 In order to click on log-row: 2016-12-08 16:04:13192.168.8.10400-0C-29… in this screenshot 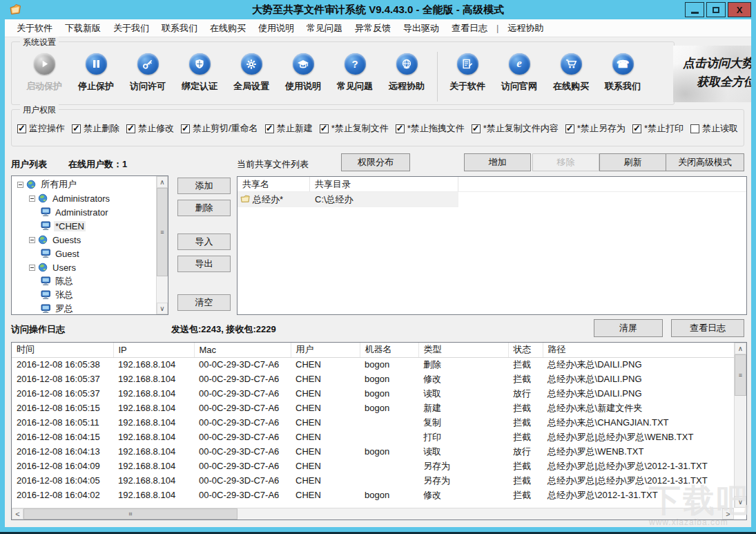, I will do `click(373, 452)`.